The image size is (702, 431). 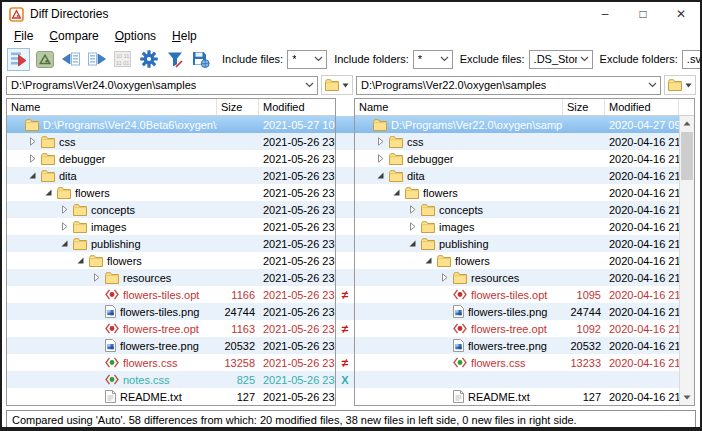 What do you see at coordinates (171, 210) in the screenshot?
I see `tree-row: concepts2021-05-26 23:24...` at bounding box center [171, 210].